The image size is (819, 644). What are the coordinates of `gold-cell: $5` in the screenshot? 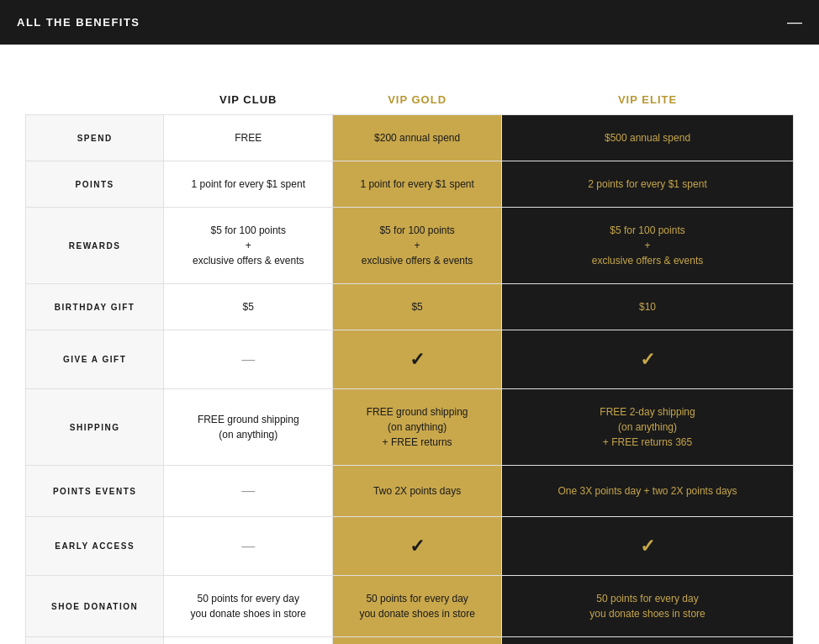 It's located at (417, 308).